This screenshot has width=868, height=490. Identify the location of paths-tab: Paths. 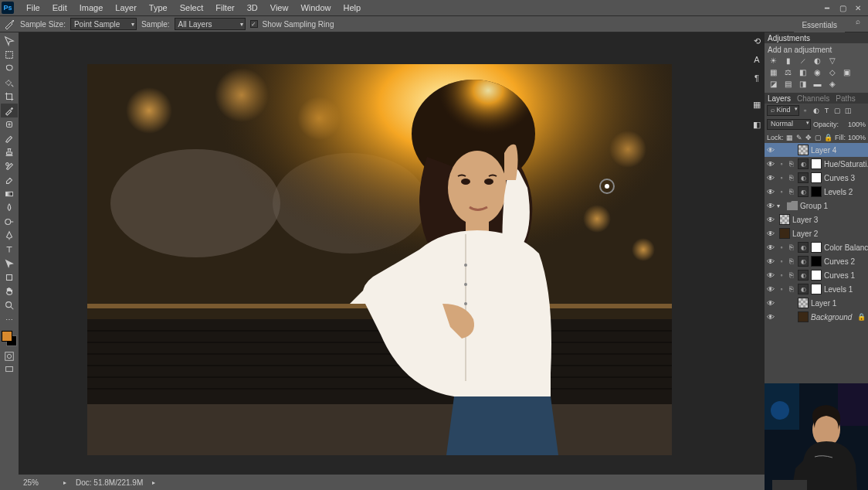
(846, 99).